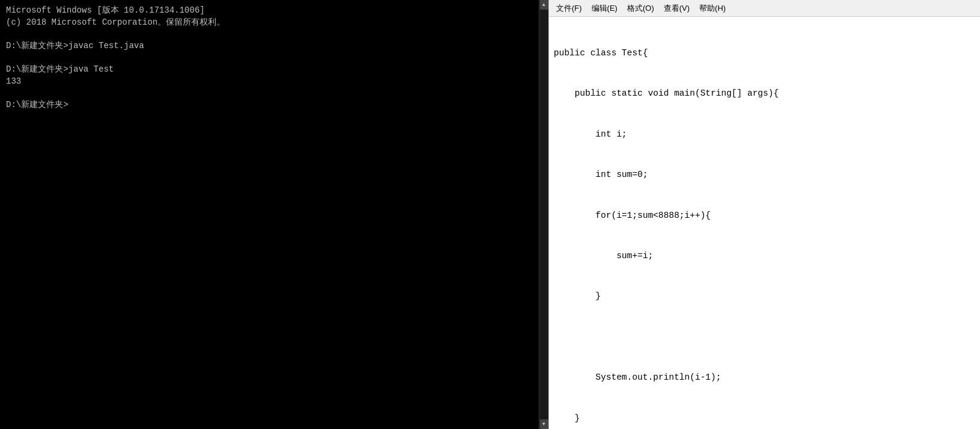  Describe the element at coordinates (765, 256) in the screenshot. I see `code-line-6: sum+=i;` at that location.